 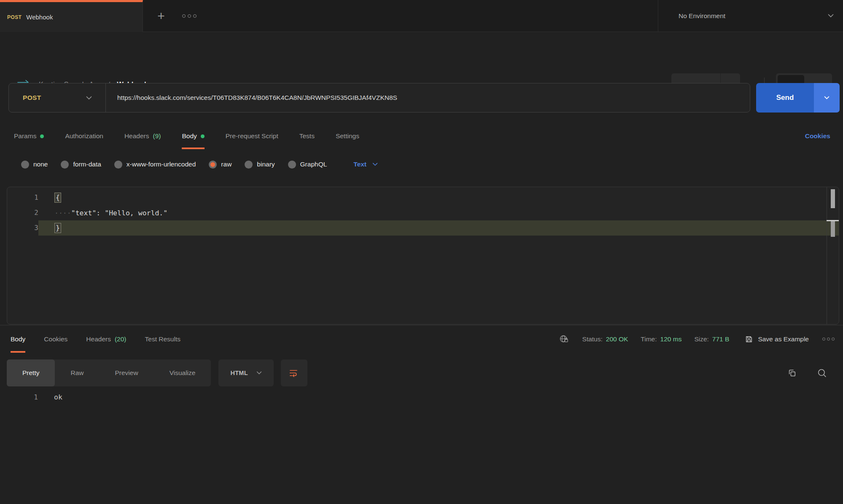 I want to click on status-value: 200 OK, so click(x=617, y=339).